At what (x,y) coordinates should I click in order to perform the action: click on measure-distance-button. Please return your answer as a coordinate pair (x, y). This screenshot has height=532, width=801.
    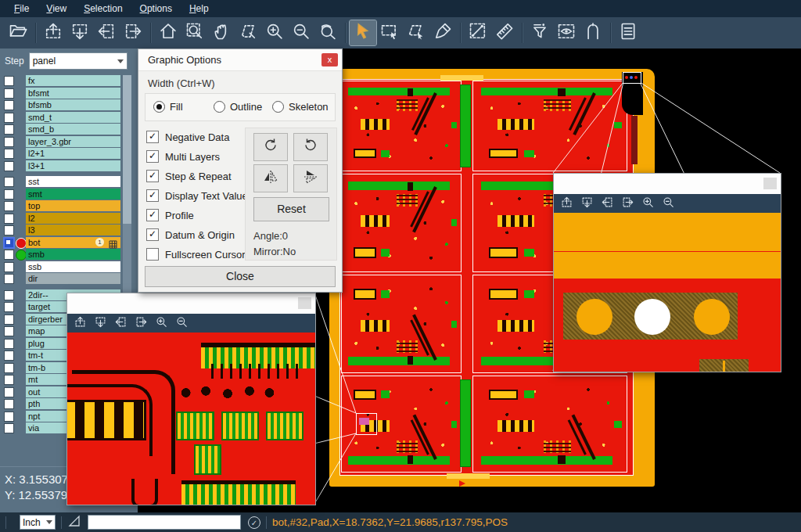
    Looking at the image, I should click on (478, 33).